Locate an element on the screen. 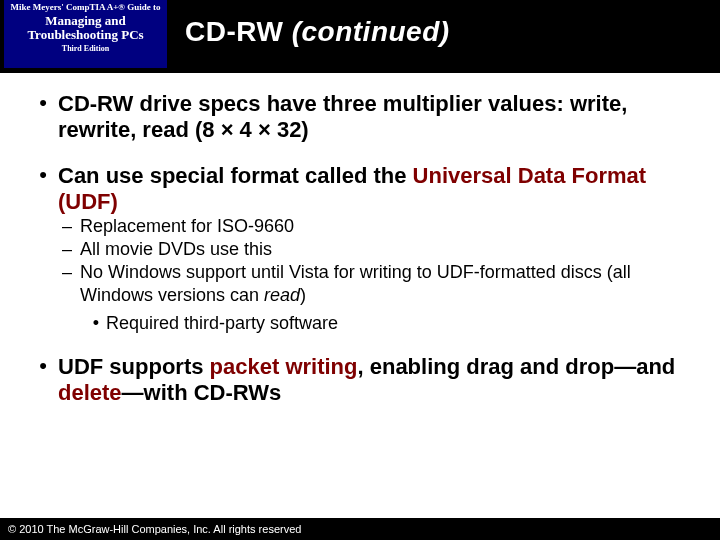  bullet-2-text: Can use special format called the Univer… is located at coordinates (375, 189).